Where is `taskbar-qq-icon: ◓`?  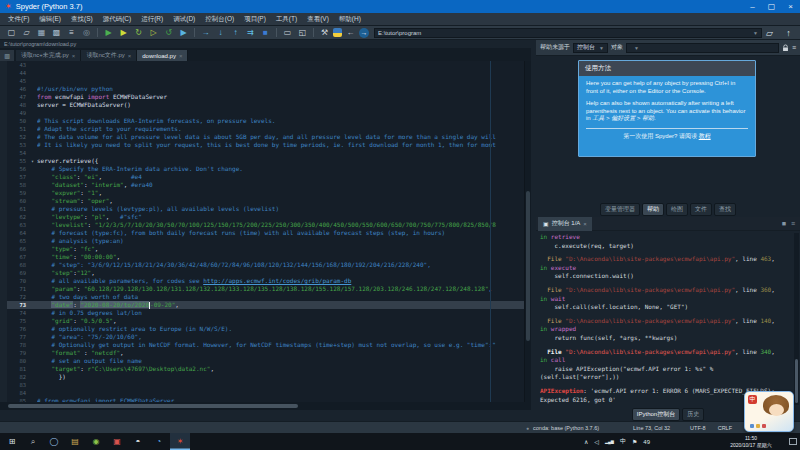 taskbar-qq-icon: ◓ is located at coordinates (138, 442).